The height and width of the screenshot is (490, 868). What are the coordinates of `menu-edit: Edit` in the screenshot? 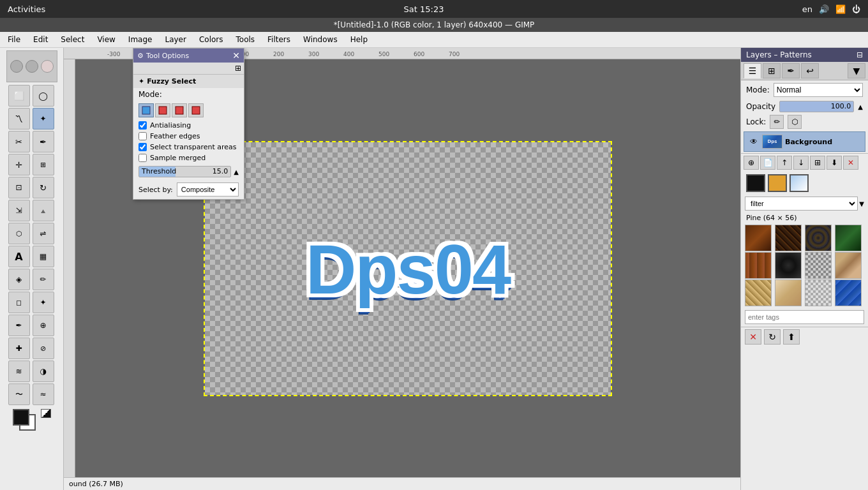 It's located at (41, 40).